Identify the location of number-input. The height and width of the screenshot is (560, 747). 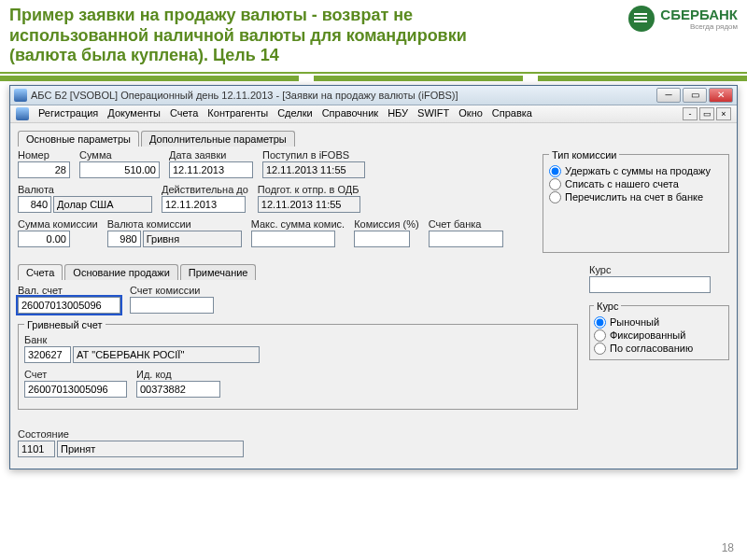
(44, 170).